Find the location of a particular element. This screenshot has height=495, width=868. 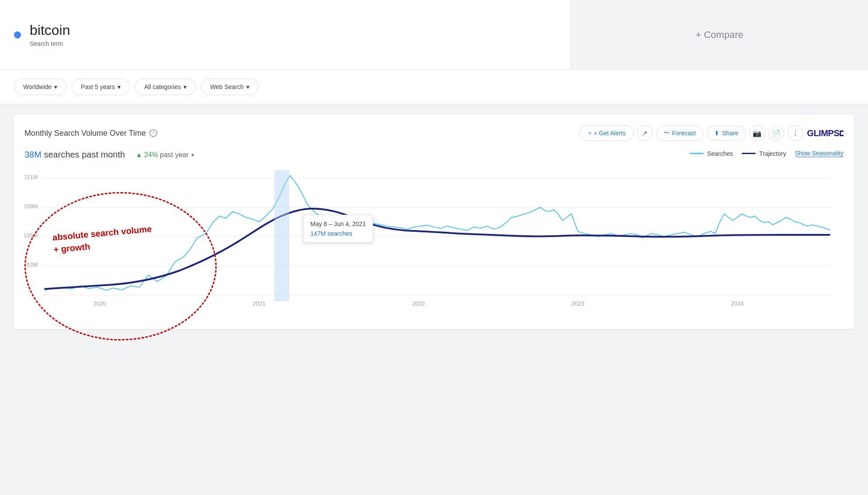

stats-row: 38M searches past month ▲ 24% past year … is located at coordinates (109, 155).